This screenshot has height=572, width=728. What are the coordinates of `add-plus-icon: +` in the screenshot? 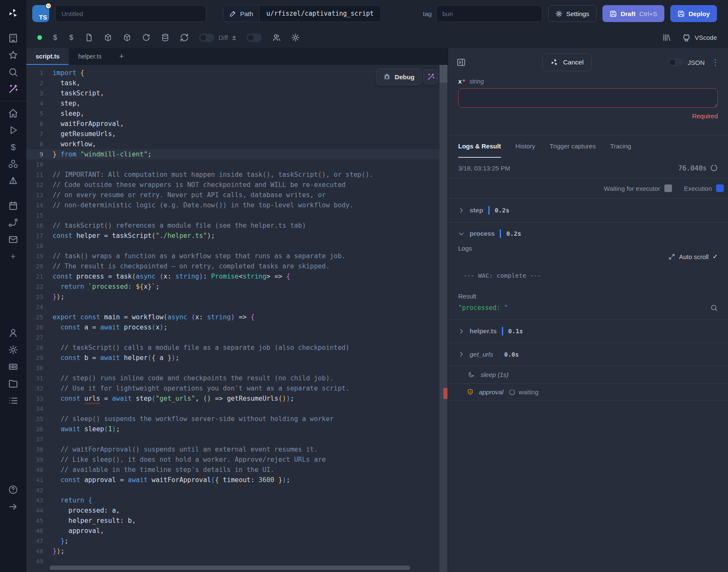 It's located at (13, 257).